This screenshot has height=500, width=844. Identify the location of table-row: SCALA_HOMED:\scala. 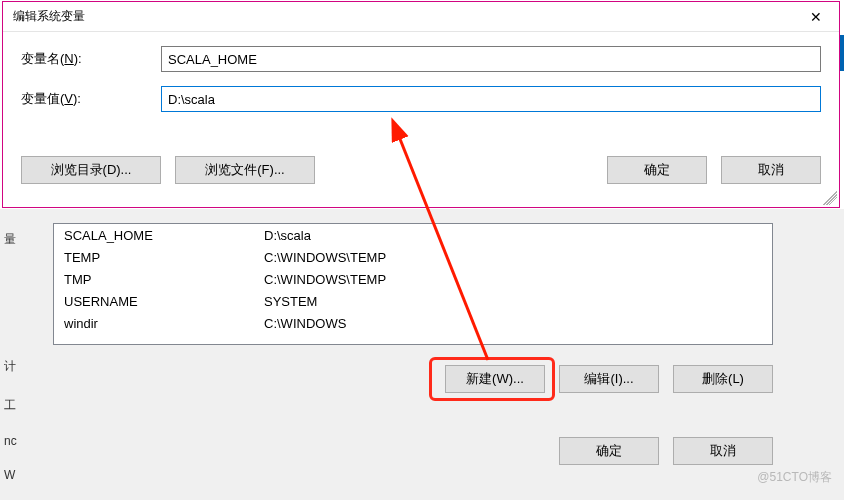
(413, 235).